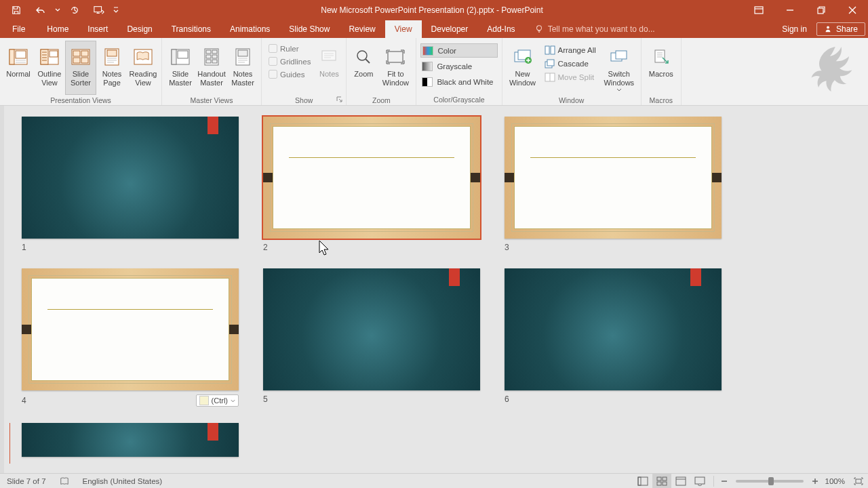 This screenshot has width=868, height=488. I want to click on spell-check-button, so click(64, 481).